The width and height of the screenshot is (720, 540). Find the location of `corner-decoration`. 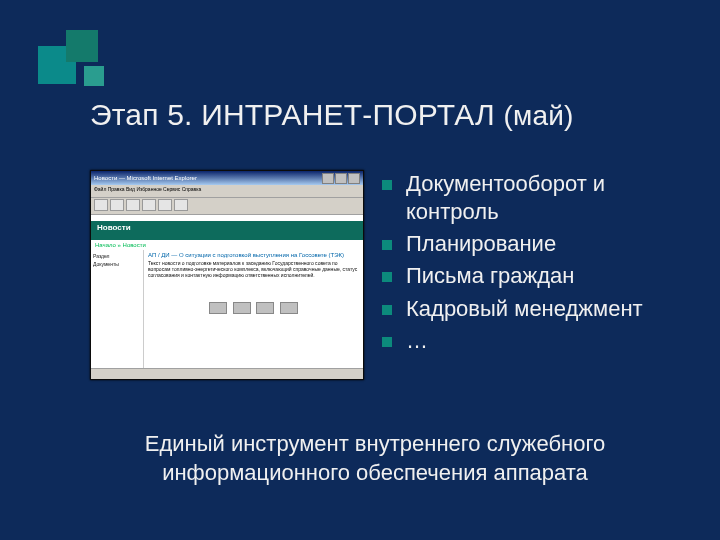

corner-decoration is located at coordinates (73, 61).